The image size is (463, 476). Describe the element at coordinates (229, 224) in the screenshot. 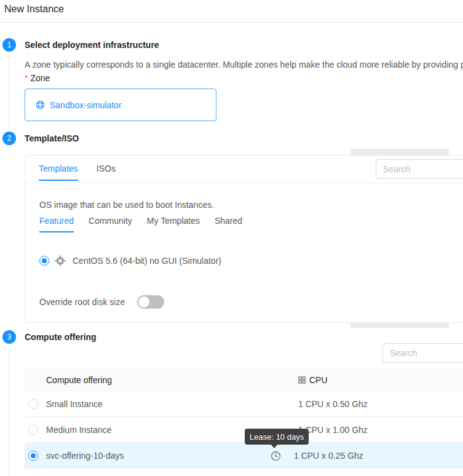

I see `tab-shared: Shared` at that location.